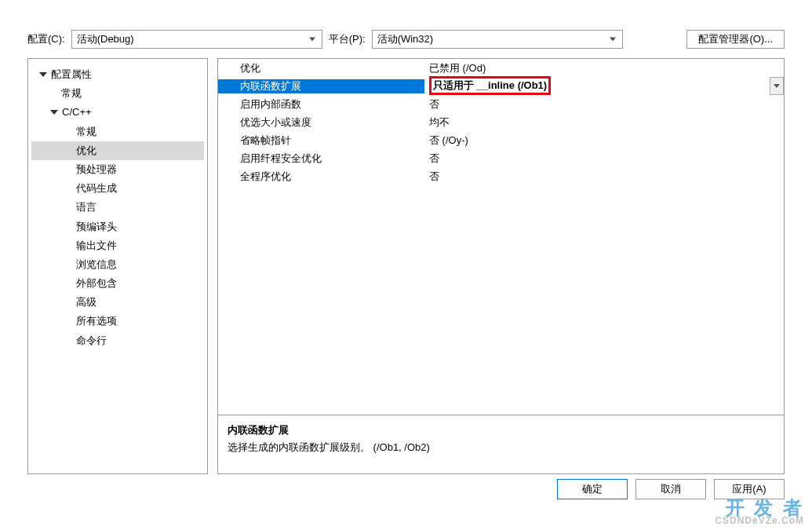 This screenshot has width=812, height=530. Describe the element at coordinates (118, 321) in the screenshot. I see `tree-item-所有选项: 所有选项` at that location.